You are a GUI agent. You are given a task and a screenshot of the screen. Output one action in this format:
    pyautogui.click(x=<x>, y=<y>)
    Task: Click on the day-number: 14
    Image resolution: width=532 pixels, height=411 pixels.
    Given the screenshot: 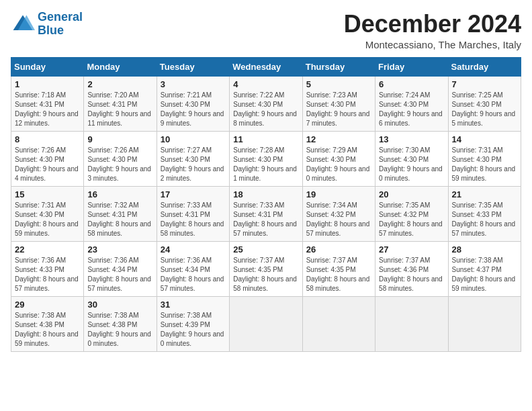 What is the action you would take?
    pyautogui.click(x=485, y=140)
    